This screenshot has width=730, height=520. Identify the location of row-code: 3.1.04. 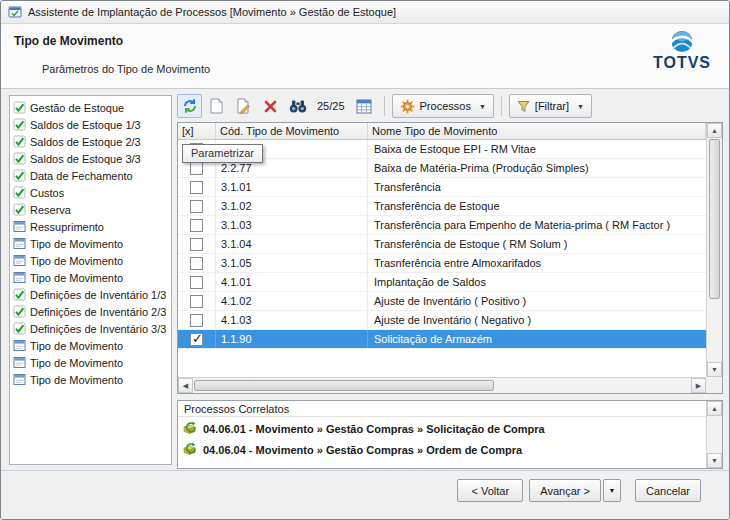
(292, 244).